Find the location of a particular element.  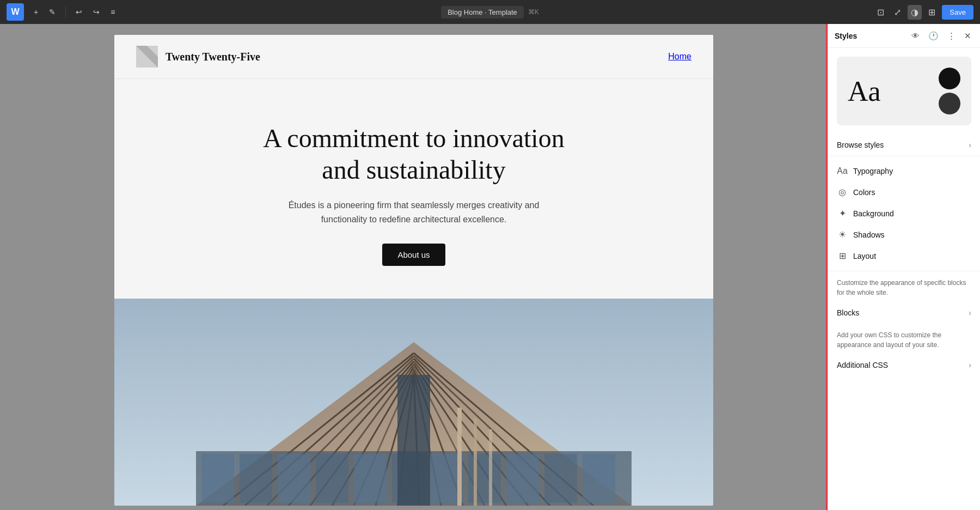

styles-preview-button: 👁 is located at coordinates (916, 36).